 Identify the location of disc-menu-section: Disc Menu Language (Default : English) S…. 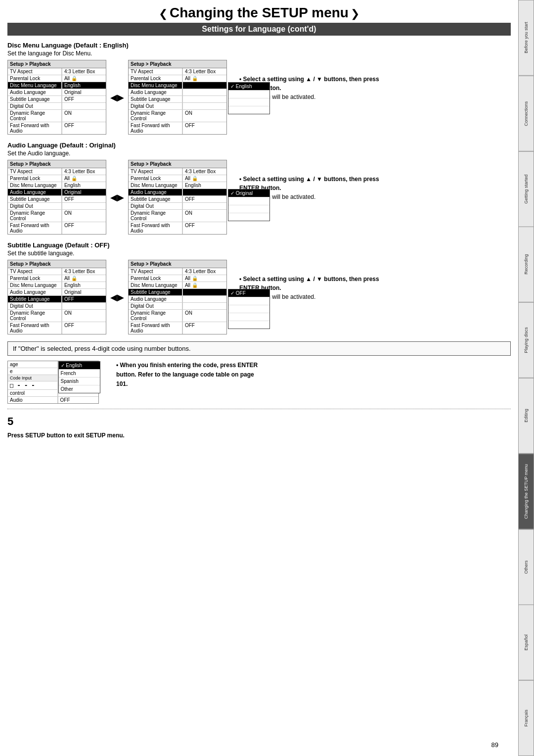
(259, 88).